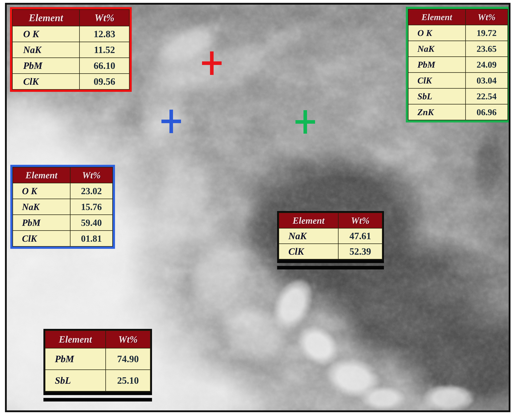 The image size is (516, 420). Describe the element at coordinates (91, 207) in the screenshot. I see `wt-percent-value: 15.76` at that location.